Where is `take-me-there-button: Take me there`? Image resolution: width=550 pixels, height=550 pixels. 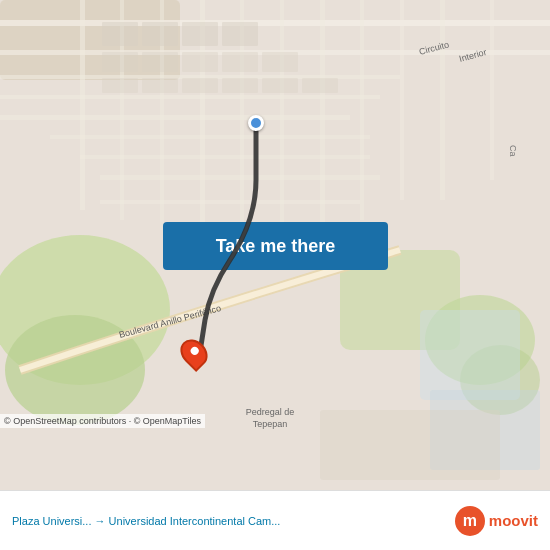
take-me-there-button: Take me there is located at coordinates (276, 246).